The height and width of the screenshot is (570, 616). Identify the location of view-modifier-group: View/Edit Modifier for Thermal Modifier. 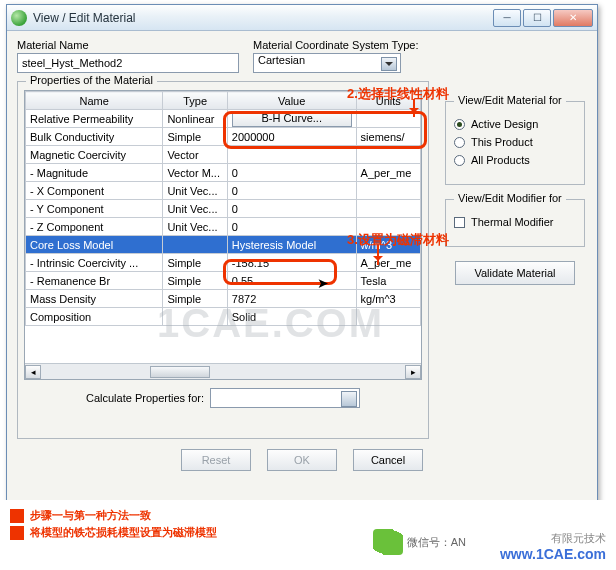
(515, 223).